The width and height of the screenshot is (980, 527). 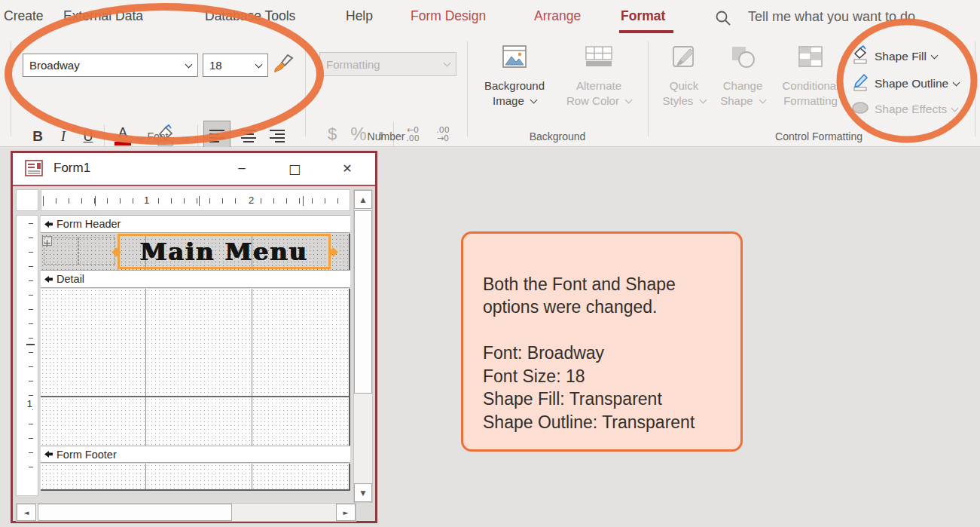 I want to click on horizontal-scrollbar: ◄ ►, so click(x=186, y=513).